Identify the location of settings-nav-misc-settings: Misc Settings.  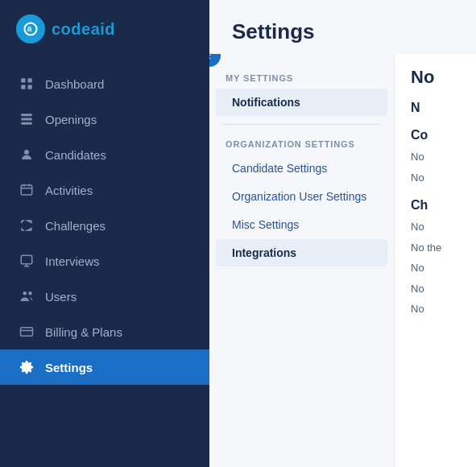
(301, 225).